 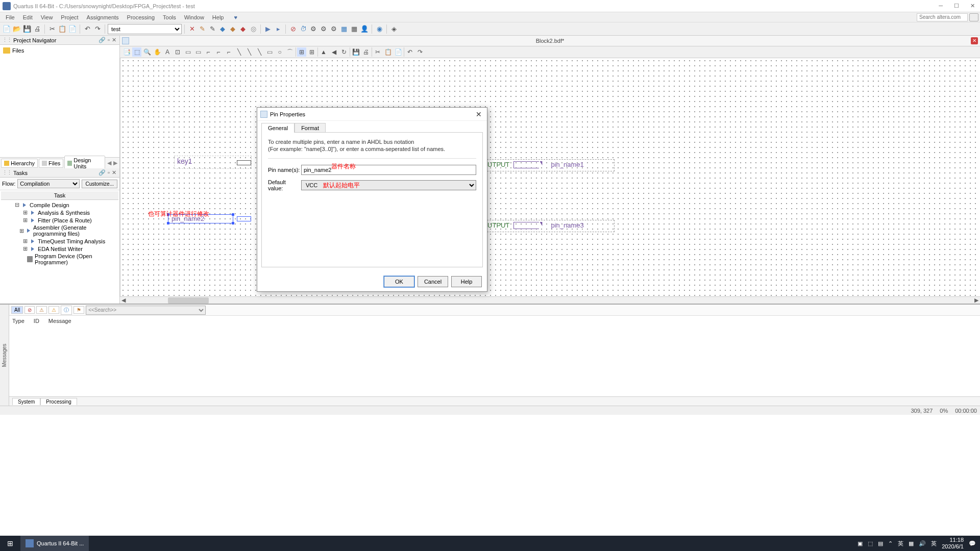 What do you see at coordinates (60, 241) in the screenshot?
I see `task-row: ⊞TimeQuest Timing Analysis` at bounding box center [60, 241].